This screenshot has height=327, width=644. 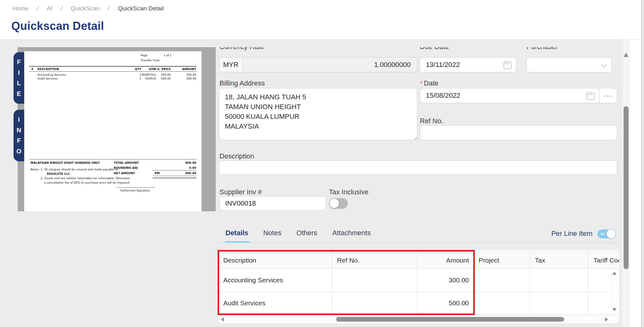 I want to click on date-field, so click(x=509, y=96).